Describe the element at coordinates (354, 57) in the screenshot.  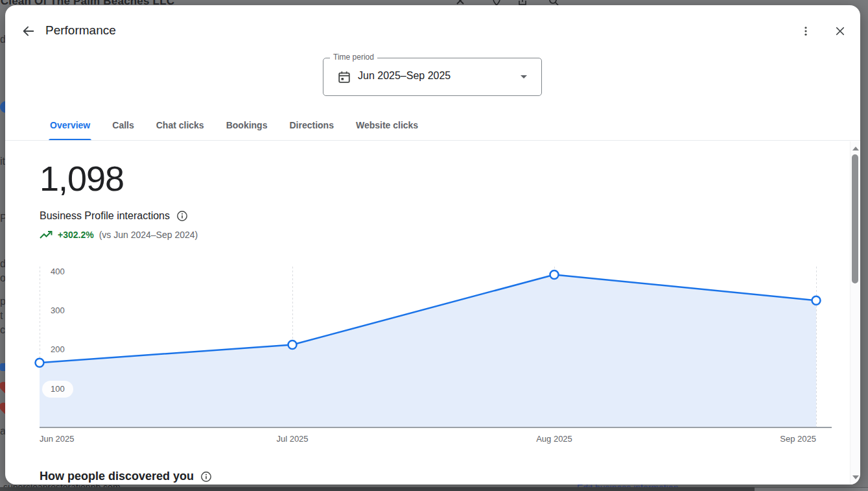
I see `time-period-label: Time period` at that location.